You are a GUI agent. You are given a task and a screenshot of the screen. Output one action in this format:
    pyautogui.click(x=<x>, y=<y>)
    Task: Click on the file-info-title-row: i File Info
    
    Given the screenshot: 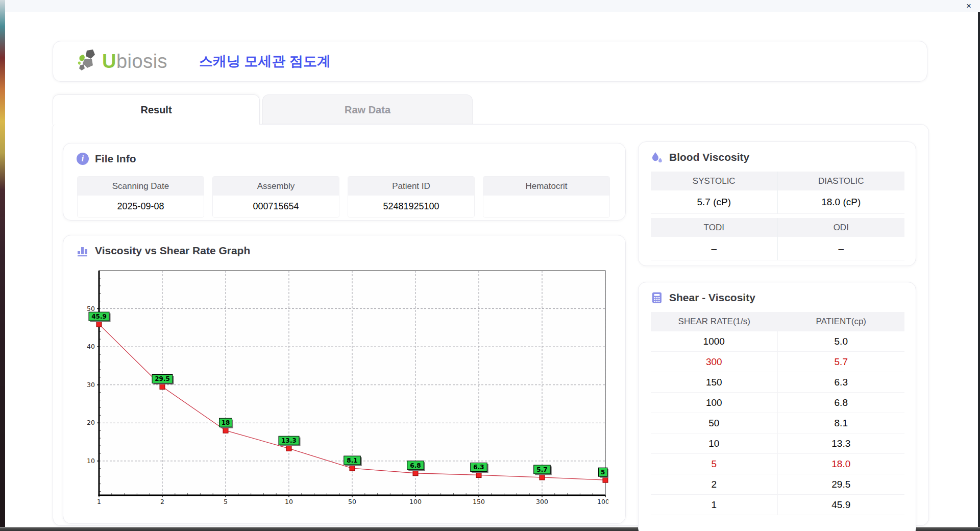 What is the action you would take?
    pyautogui.click(x=106, y=159)
    